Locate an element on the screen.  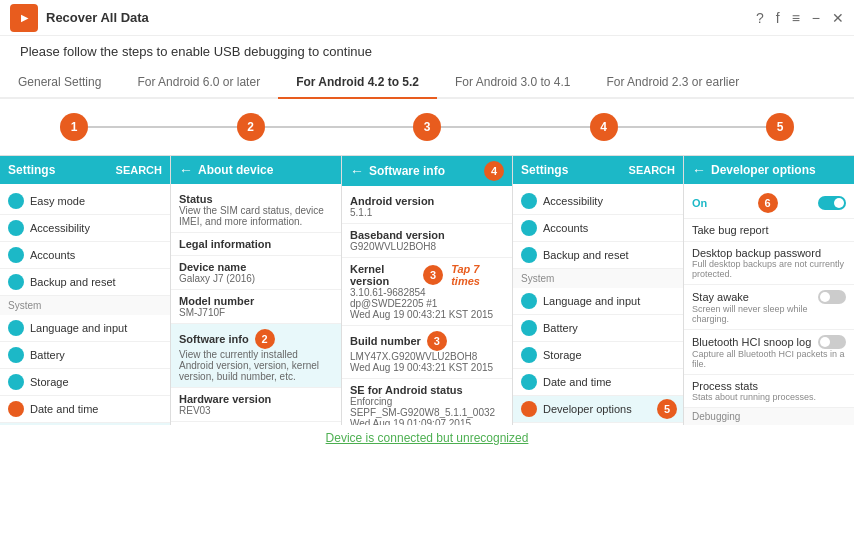
software-badge: 2 is located at coordinates (265, 339).